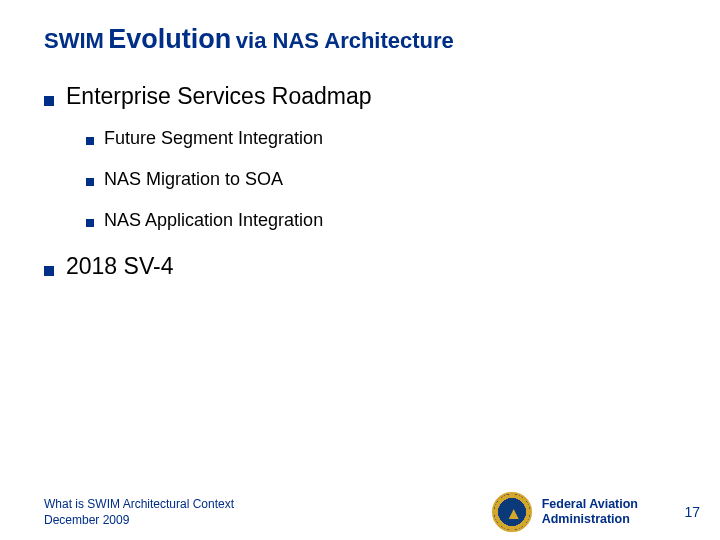 The width and height of the screenshot is (720, 540). Describe the element at coordinates (512, 512) in the screenshot. I see `faa-seal-icon` at that location.